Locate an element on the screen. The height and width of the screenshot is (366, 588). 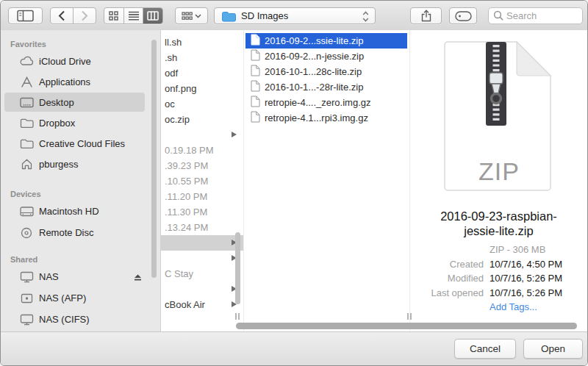
grid-view-icon is located at coordinates (113, 16).